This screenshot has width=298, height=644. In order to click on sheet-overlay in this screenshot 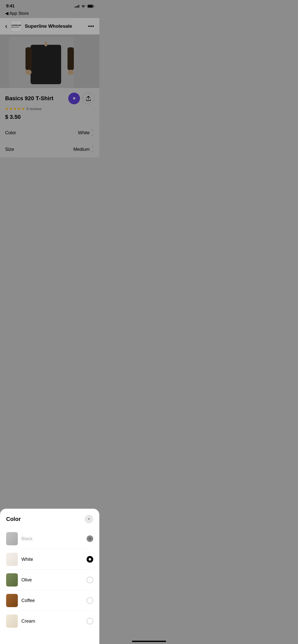, I will do `click(50, 107)`.